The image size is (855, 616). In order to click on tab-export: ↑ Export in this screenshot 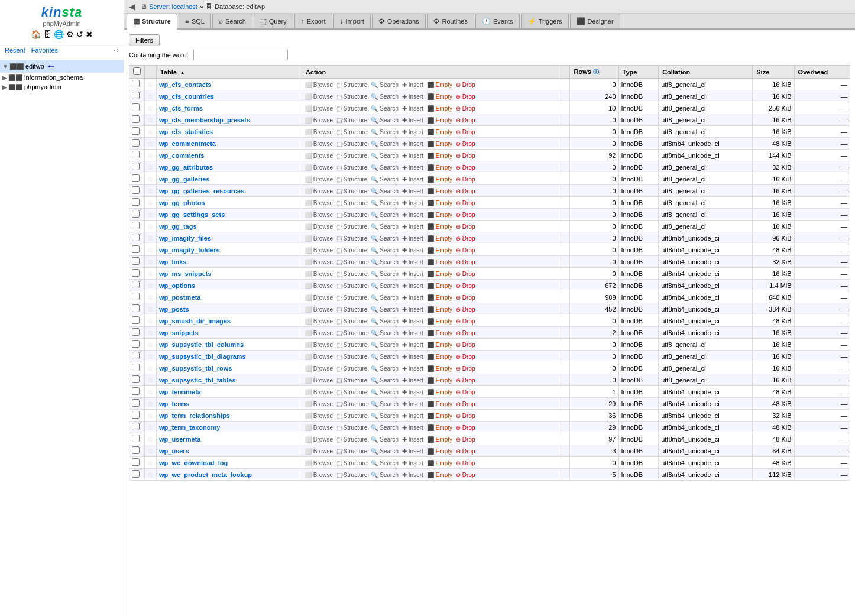, I will do `click(313, 21)`.